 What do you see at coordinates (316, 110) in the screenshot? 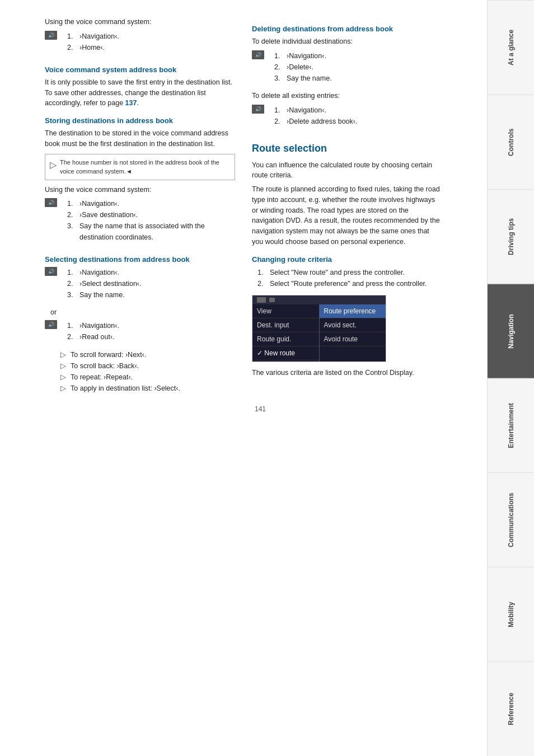
I see `del-all-step-1: 1. ›Navigation‹.` at bounding box center [316, 110].